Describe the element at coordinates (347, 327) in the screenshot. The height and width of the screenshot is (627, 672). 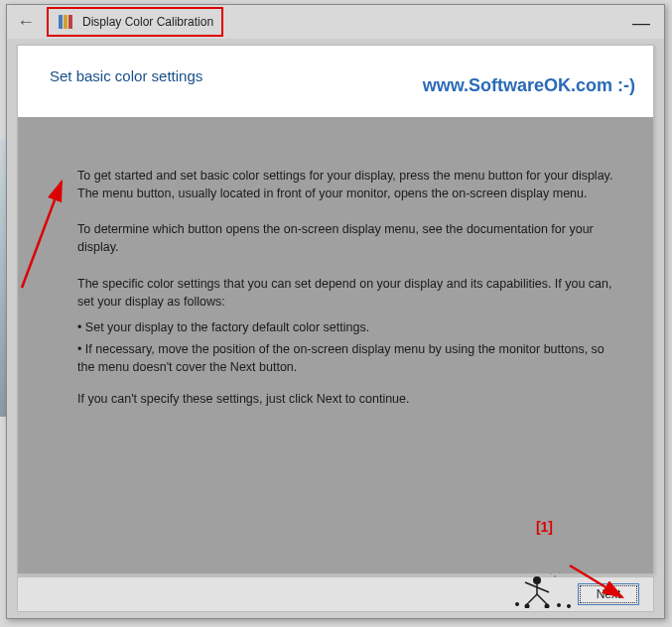
I see `bullet-1: • Set your display to the factory defaul…` at that location.